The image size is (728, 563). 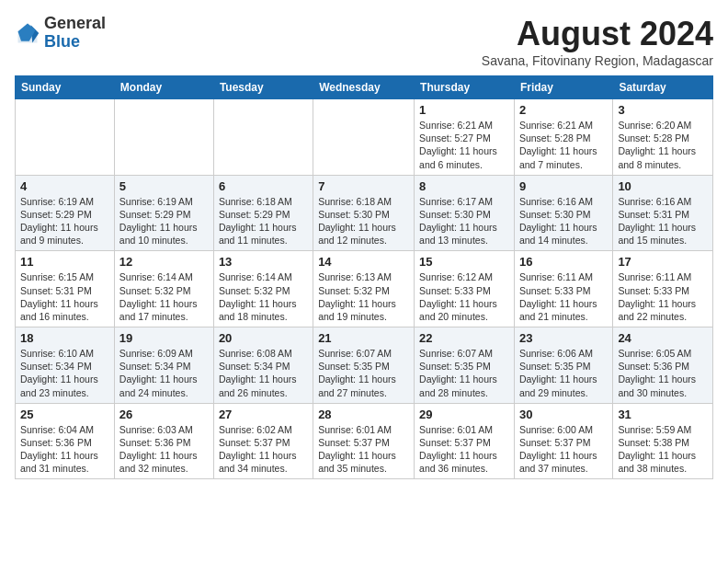 What do you see at coordinates (364, 442) in the screenshot?
I see `calendar-week-row: 25Sunrise: 6:04 AM Sunset: 5:36 PM Dayli…` at bounding box center [364, 442].